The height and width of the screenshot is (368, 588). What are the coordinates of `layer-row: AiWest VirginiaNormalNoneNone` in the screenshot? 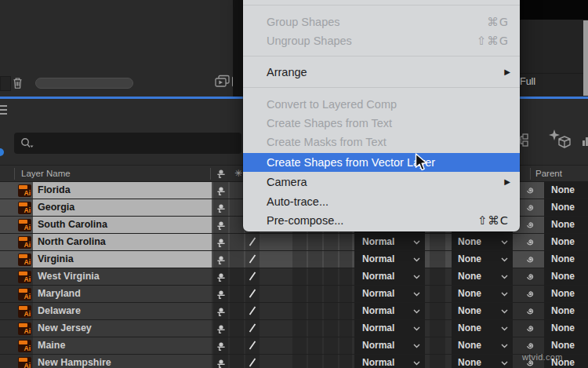 It's located at (294, 277).